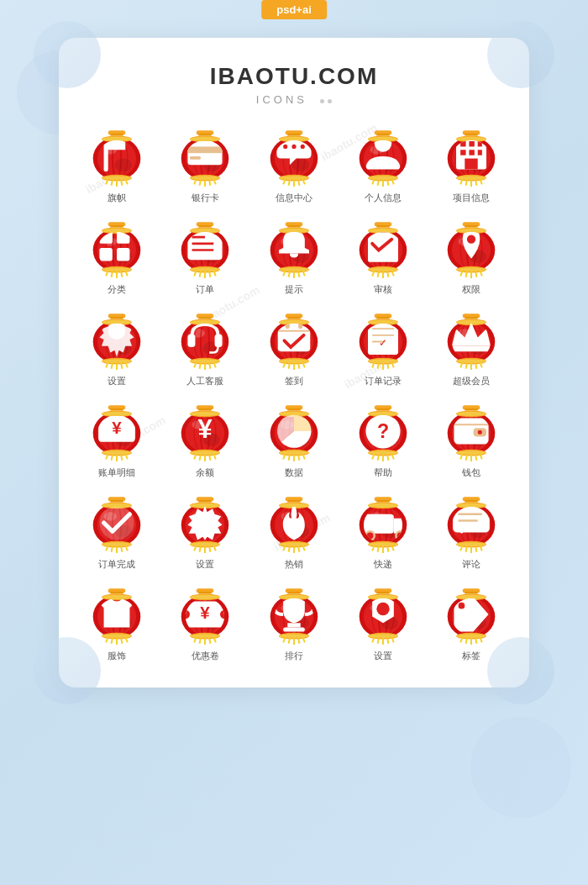 The height and width of the screenshot is (885, 588). Describe the element at coordinates (383, 624) in the screenshot. I see `icon-item-settings3: 设置` at that location.